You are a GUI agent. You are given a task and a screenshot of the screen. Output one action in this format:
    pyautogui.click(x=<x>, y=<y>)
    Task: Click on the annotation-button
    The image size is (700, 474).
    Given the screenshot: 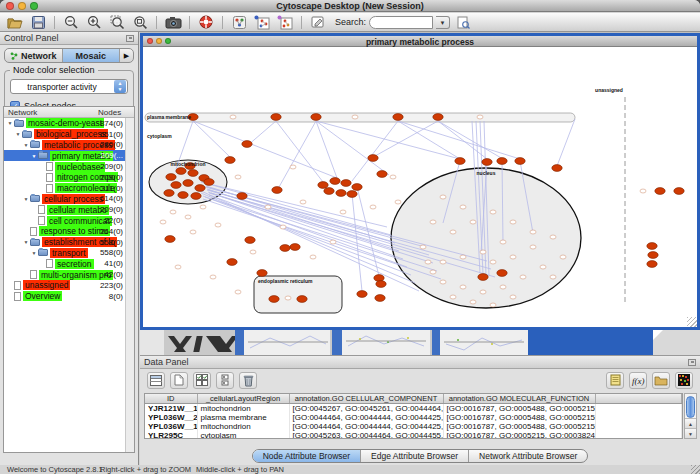 What is the action you would take?
    pyautogui.click(x=318, y=22)
    